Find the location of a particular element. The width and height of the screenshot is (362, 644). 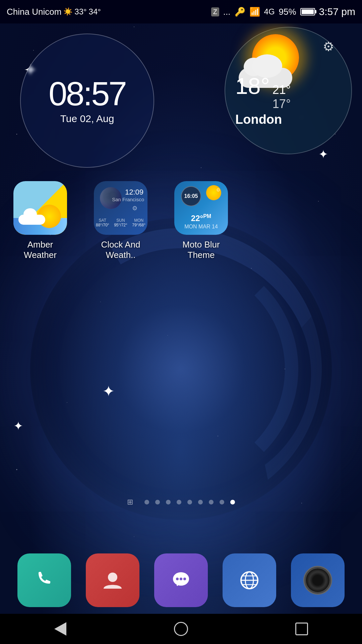

app-moto-blur: 16:05 ⚙ 22°PM MON MAR 14 Moto Blur Theme is located at coordinates (201, 221).